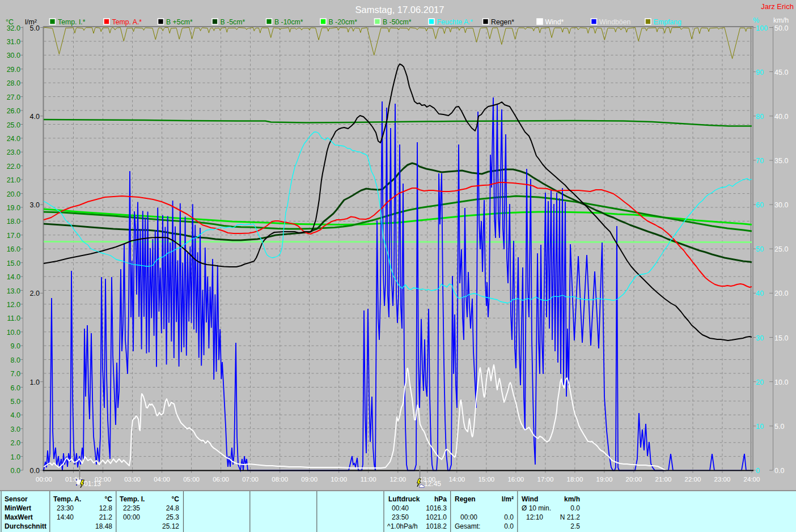  What do you see at coordinates (233, 22) in the screenshot?
I see `svg-text: B -5cm*` at bounding box center [233, 22].